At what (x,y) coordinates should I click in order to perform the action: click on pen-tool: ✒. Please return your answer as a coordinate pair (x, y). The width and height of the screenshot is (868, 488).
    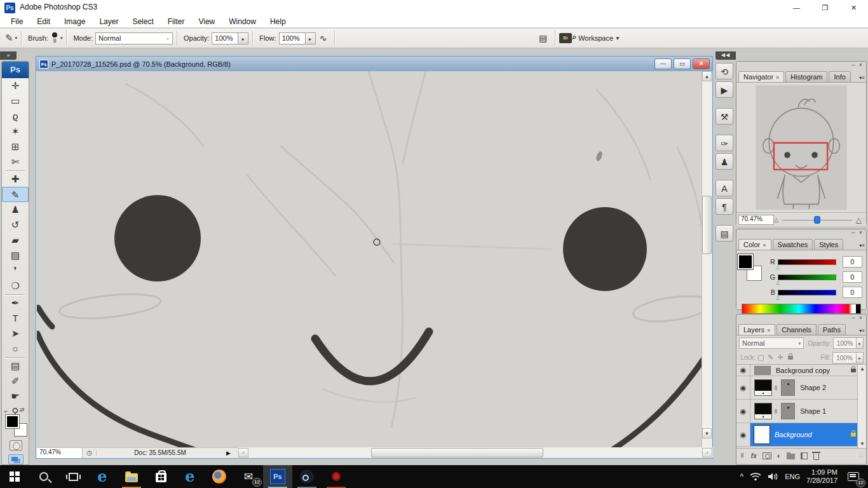
    Looking at the image, I should click on (15, 303).